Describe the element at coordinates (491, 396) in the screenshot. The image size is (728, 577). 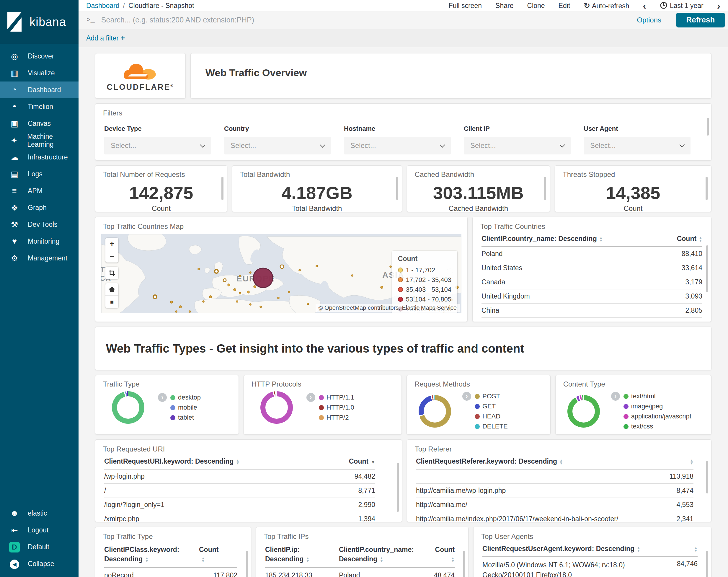
I see `legend-item: POST` at that location.